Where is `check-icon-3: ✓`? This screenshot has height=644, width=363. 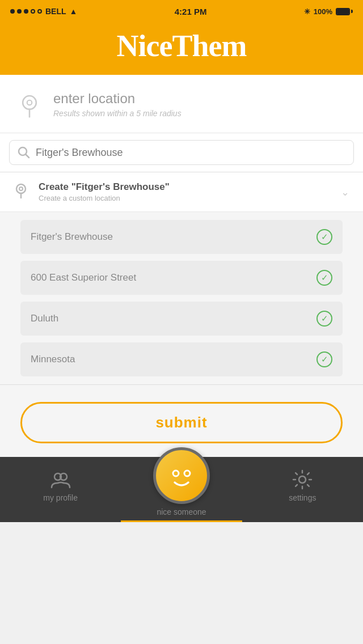 check-icon-3: ✓ is located at coordinates (324, 359).